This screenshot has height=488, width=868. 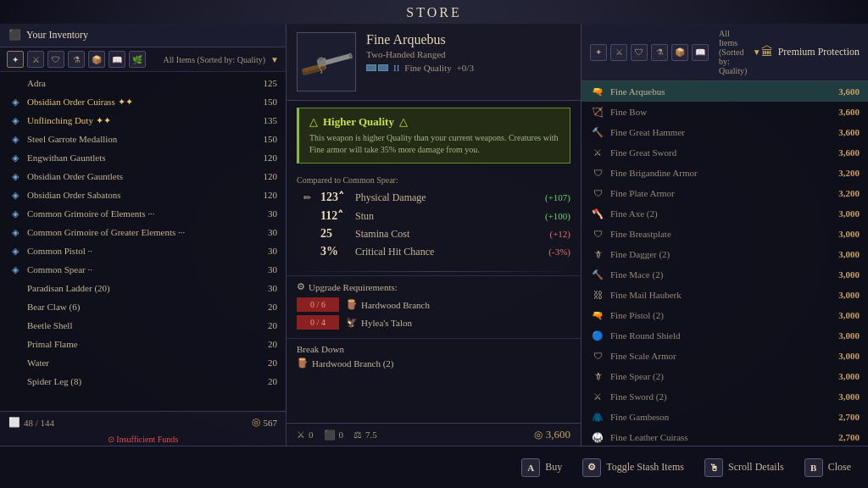 What do you see at coordinates (137, 139) in the screenshot?
I see `inv-item-name: Steel Garrote Medallion` at bounding box center [137, 139].